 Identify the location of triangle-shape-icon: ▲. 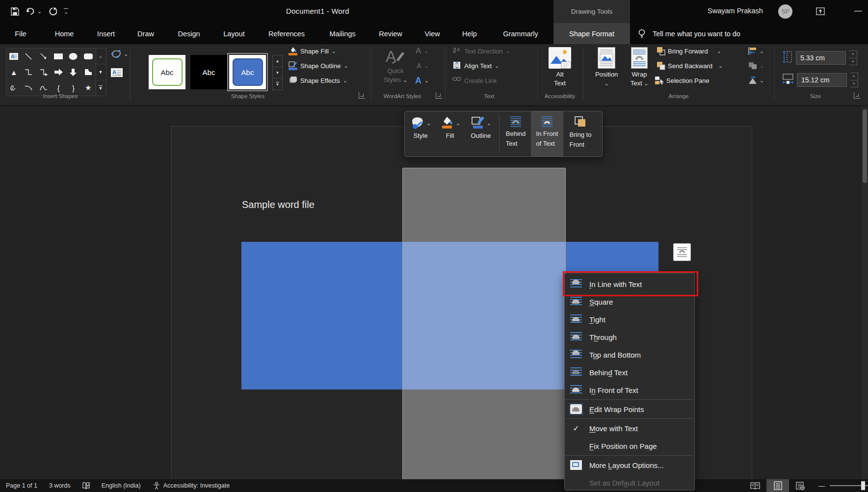
(14, 72).